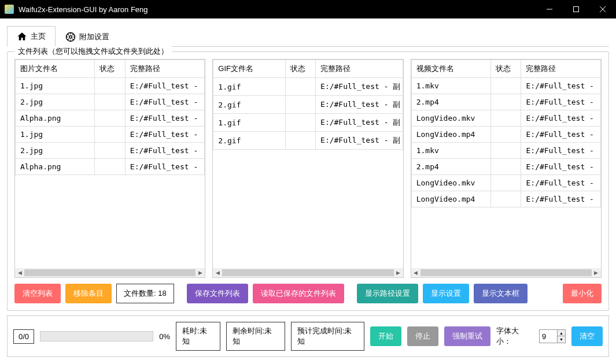  Describe the element at coordinates (451, 69) in the screenshot. I see `col-filename: 视频文件名` at that location.